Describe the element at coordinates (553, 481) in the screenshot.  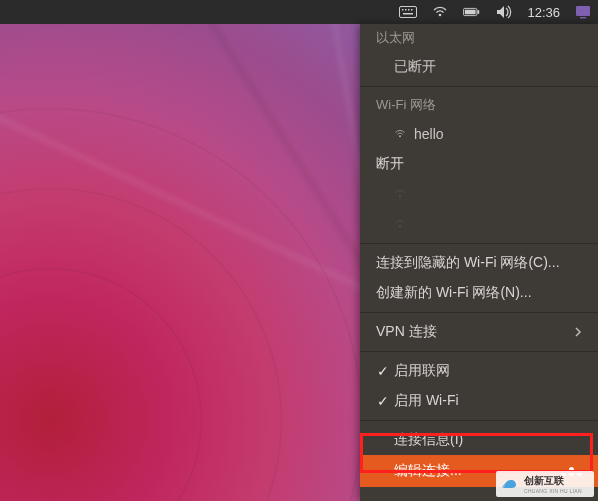
I see `watermark-brand: 创新互联` at that location.